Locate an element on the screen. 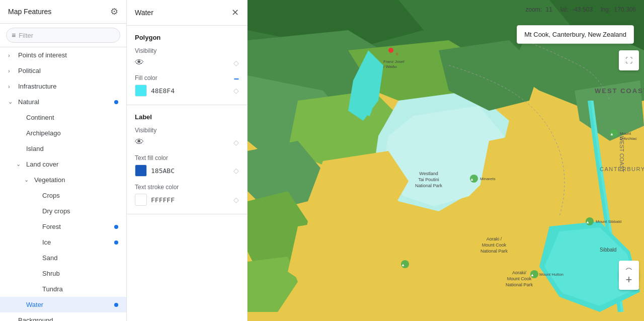  svg-text: Mount Hutton is located at coordinates (551, 275).